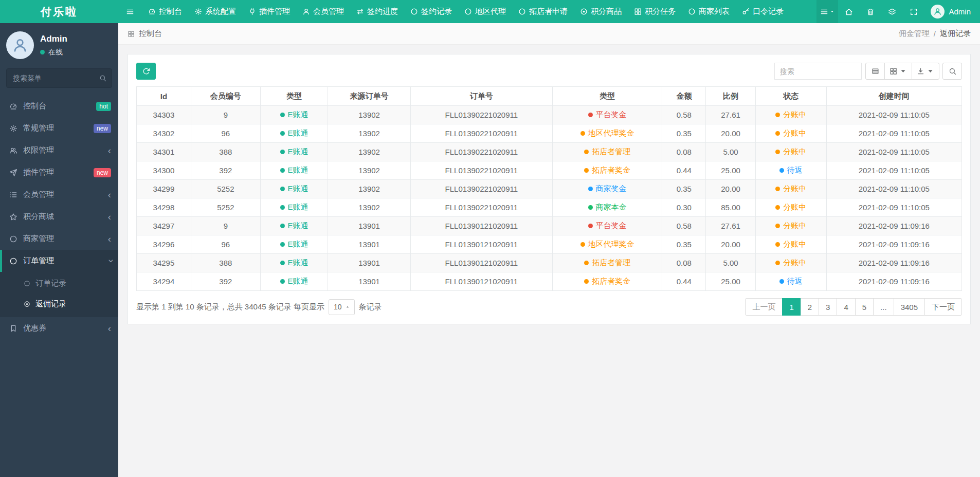  Describe the element at coordinates (543, 11) in the screenshot. I see `navbar-item: 拓店者申请` at that location.